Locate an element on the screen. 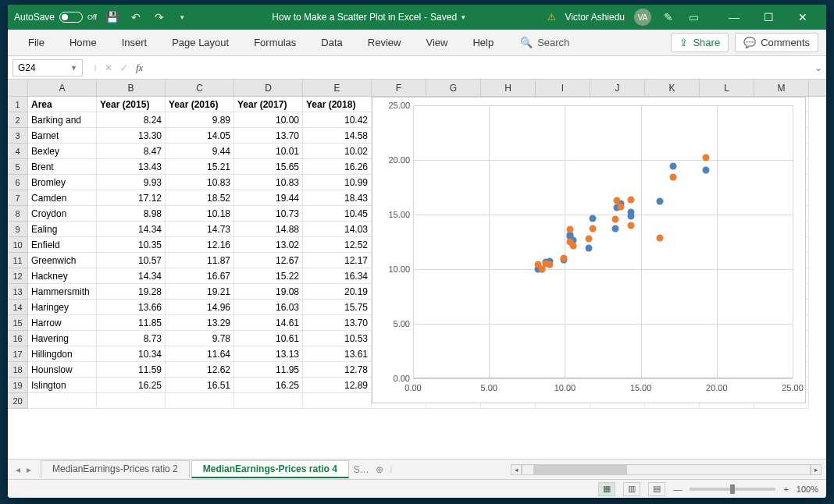 The width and height of the screenshot is (834, 504). undo-icon: ↶ is located at coordinates (136, 17).